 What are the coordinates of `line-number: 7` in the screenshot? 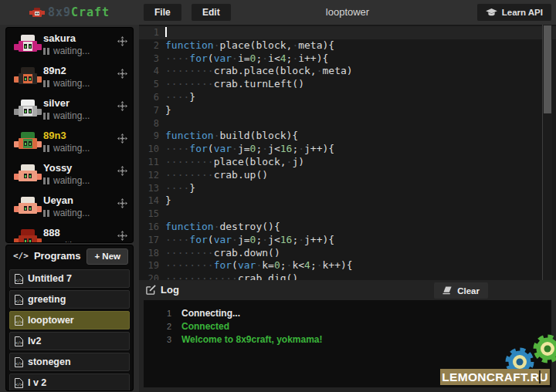 It's located at (152, 111).